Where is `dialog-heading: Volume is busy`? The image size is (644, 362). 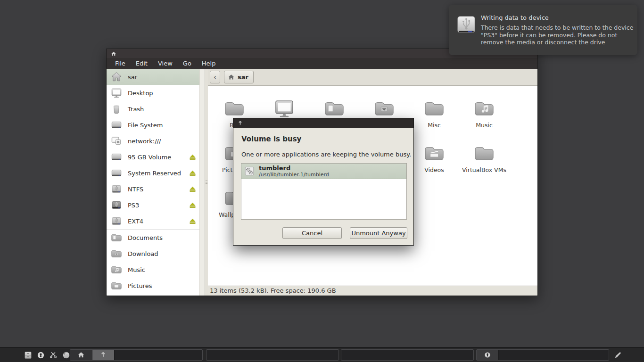 dialog-heading: Volume is busy is located at coordinates (327, 139).